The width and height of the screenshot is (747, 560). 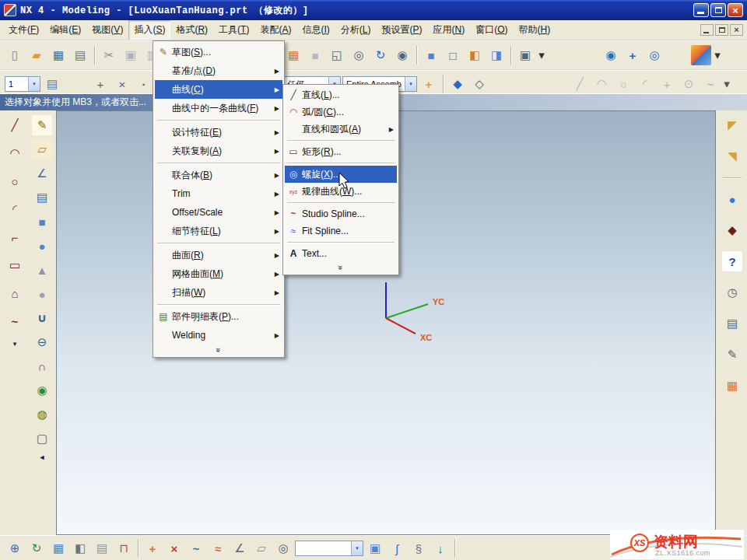 What do you see at coordinates (80, 55) in the screenshot?
I see `print-icon: ▤` at bounding box center [80, 55].